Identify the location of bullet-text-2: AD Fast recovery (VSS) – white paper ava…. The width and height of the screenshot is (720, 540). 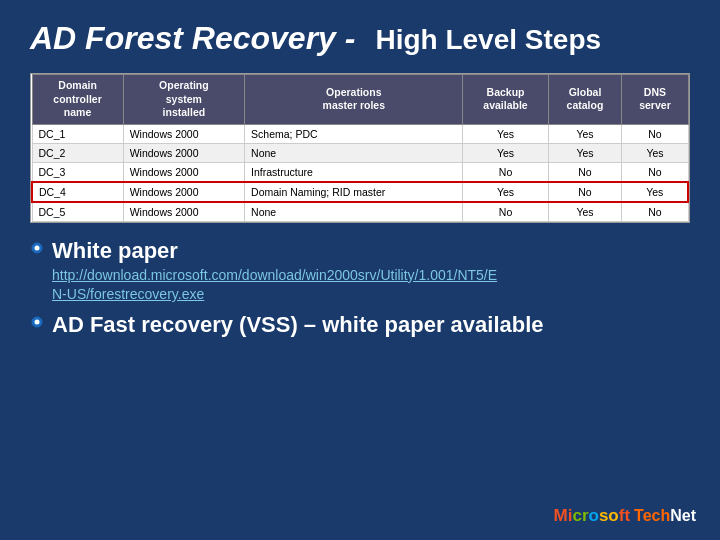
(298, 326).